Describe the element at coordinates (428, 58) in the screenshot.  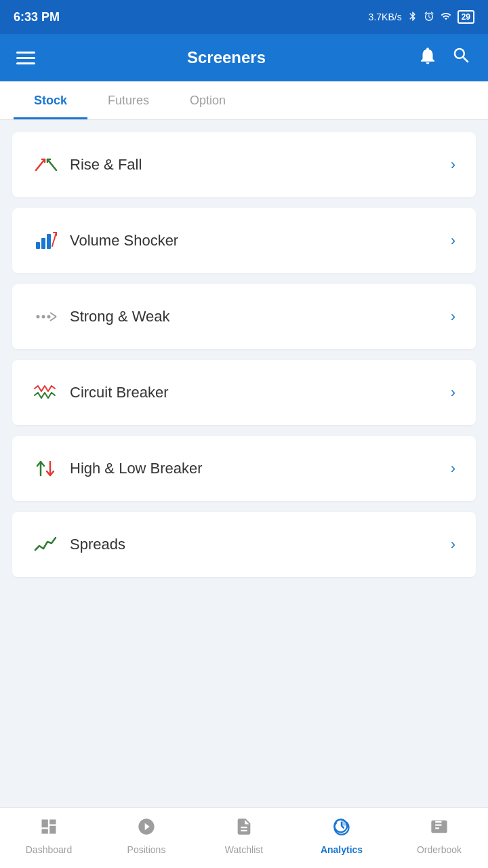
I see `bell-icon` at that location.